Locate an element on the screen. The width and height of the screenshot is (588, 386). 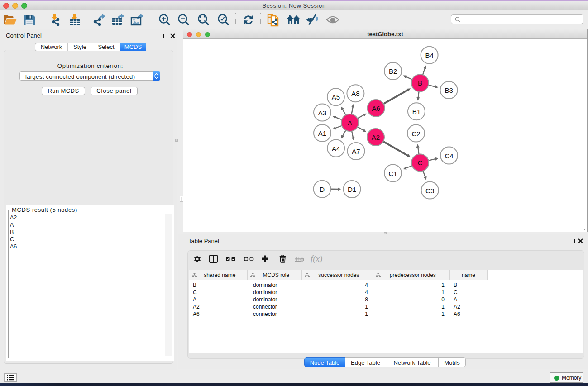
svg-text: B1 is located at coordinates (416, 111).